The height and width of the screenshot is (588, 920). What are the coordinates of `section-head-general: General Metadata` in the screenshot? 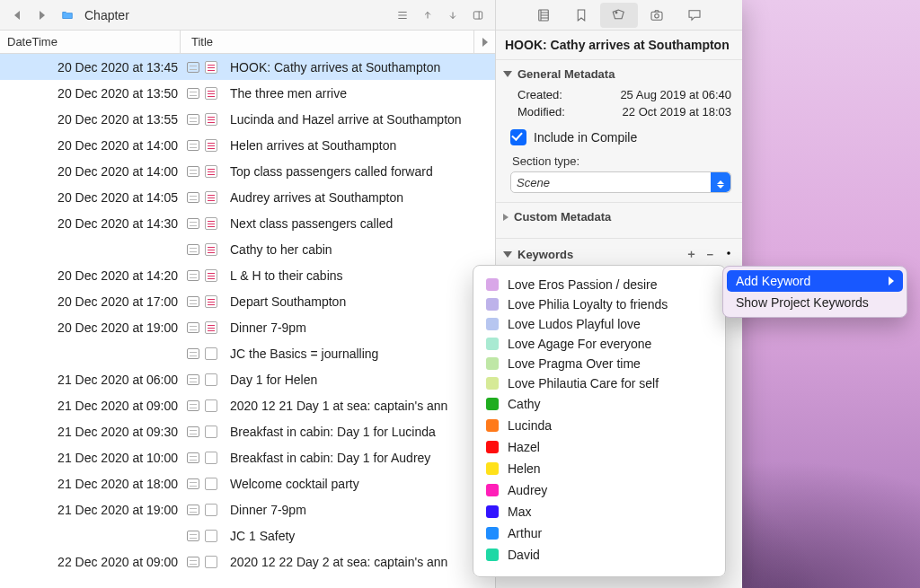 It's located at (619, 75).